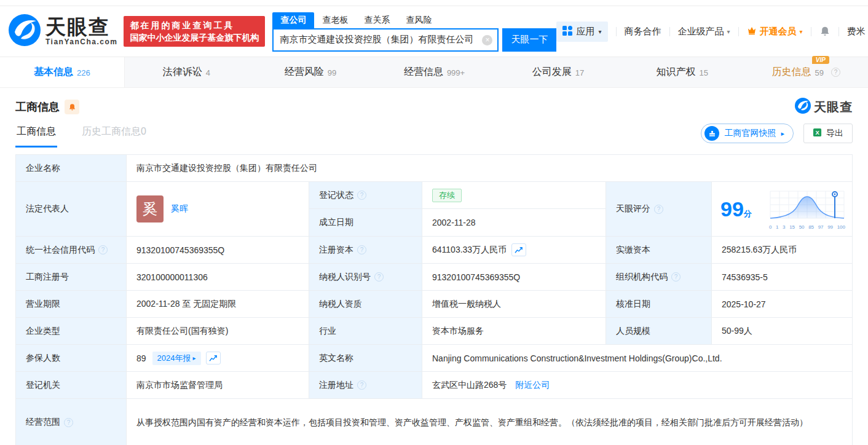  Describe the element at coordinates (782, 304) in the screenshot. I see `field-value-approval-date: 2025-10-27` at that location.